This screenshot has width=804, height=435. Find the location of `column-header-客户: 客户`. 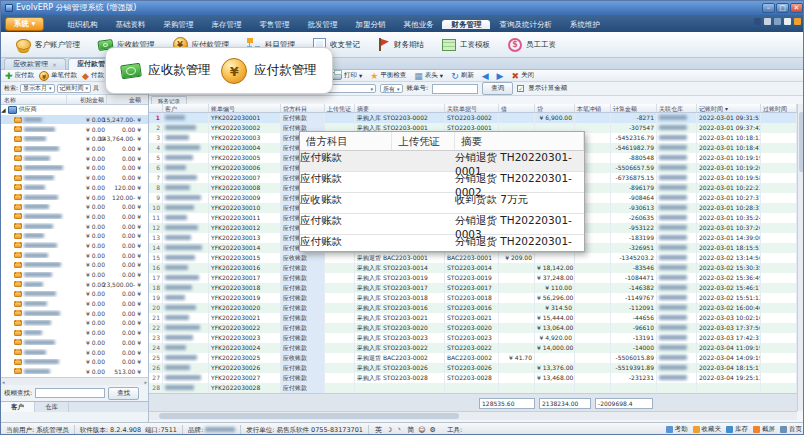

column-header-客户: 客户 is located at coordinates (186, 108).